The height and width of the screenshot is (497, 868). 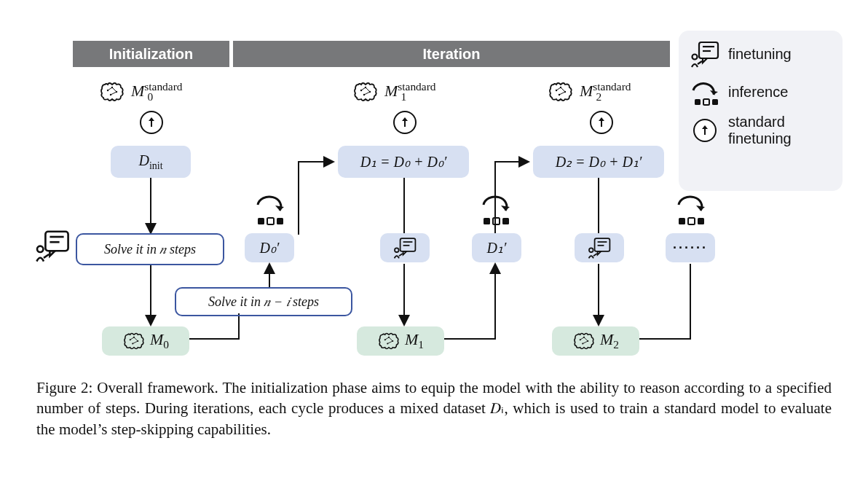 What do you see at coordinates (52, 247) in the screenshot?
I see `finetuning-icon-left` at bounding box center [52, 247].